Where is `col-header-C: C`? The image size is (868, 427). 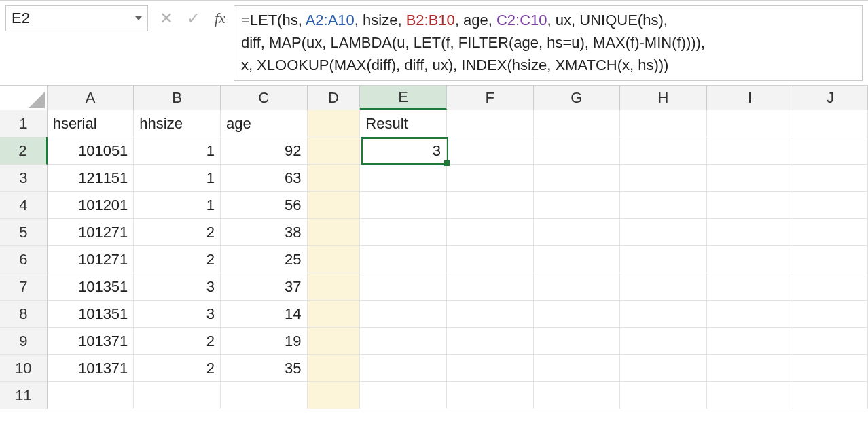
col-header-C: C is located at coordinates (264, 98).